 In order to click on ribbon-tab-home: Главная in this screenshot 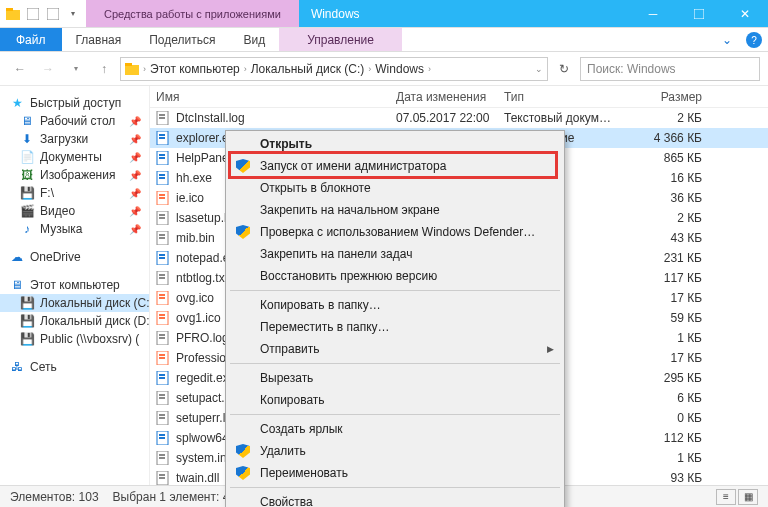, I will do `click(99, 40)`.